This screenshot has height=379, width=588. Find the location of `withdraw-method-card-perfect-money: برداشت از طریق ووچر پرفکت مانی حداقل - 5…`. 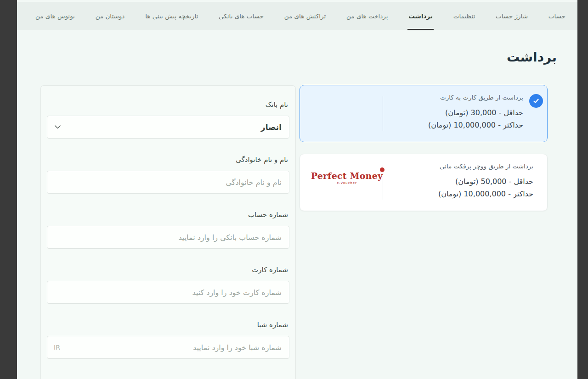

withdraw-method-card-perfect-money: برداشت از طریق ووچر پرفکت مانی حداقل - 5… is located at coordinates (424, 183).